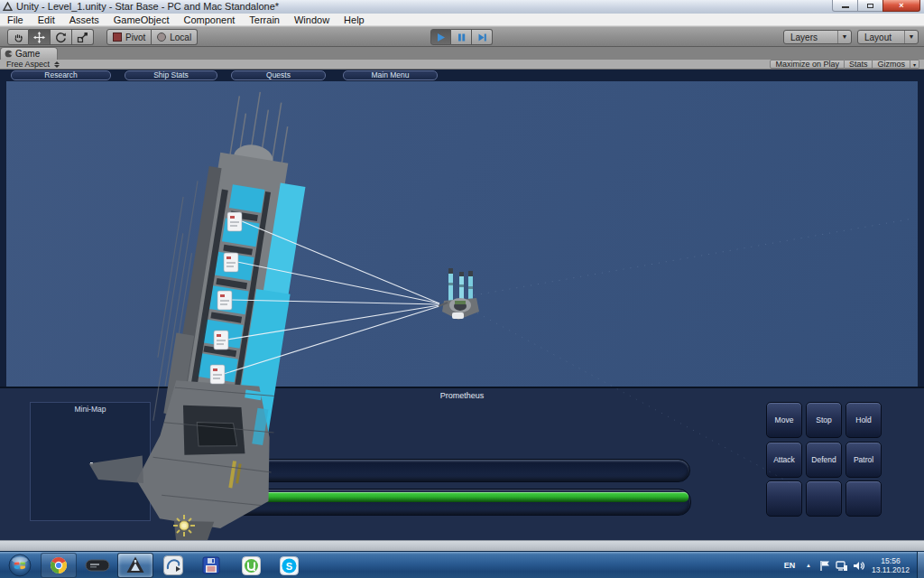 This screenshot has height=578, width=924. Describe the element at coordinates (460, 497) in the screenshot. I see `energy-bar-fill` at that location.